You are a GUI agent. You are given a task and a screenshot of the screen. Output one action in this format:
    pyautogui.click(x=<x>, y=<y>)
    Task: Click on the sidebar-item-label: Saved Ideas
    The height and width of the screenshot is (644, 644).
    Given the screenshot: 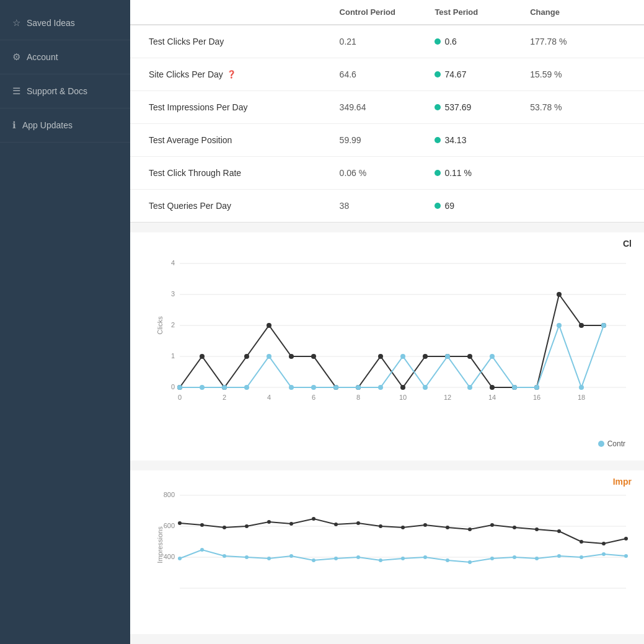 What is the action you would take?
    pyautogui.click(x=51, y=23)
    